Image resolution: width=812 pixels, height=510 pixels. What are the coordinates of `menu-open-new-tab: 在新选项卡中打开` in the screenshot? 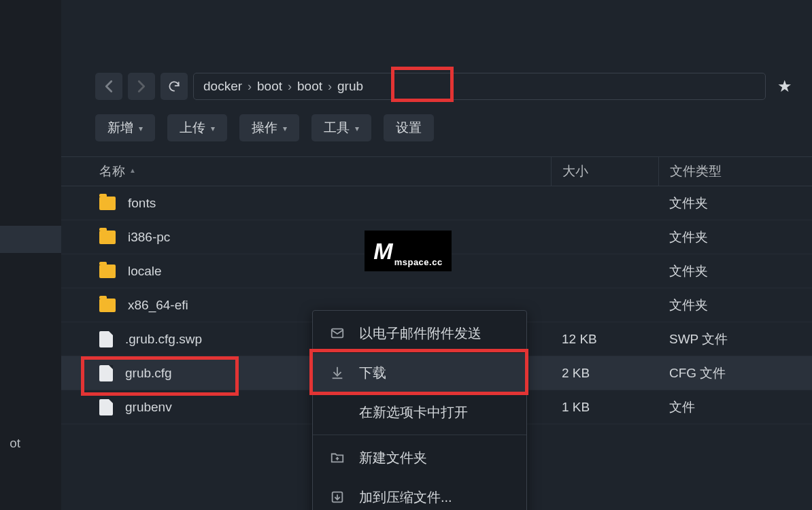 It's located at (420, 412).